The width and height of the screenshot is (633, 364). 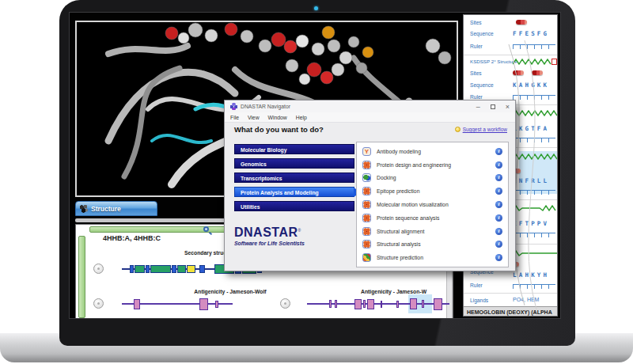 What do you see at coordinates (294, 191) in the screenshot?
I see `category-protein-analysis-and-modeling: Protein Analysis and Modeling` at bounding box center [294, 191].